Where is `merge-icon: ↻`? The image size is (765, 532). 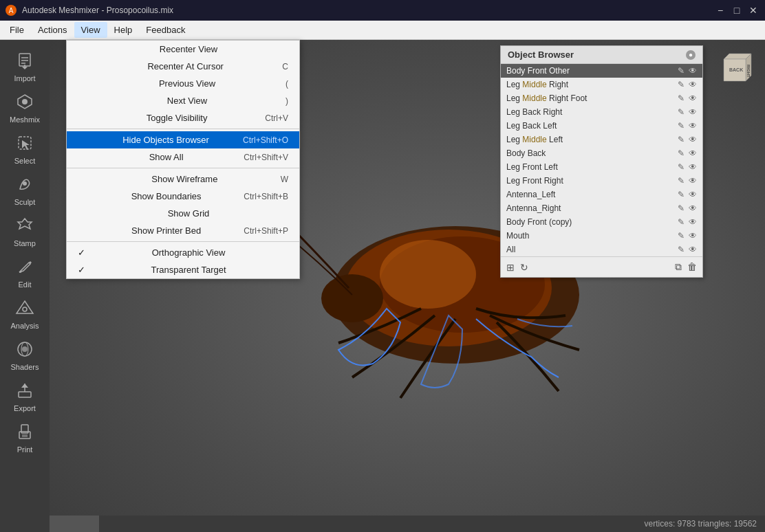 merge-icon: ↻ is located at coordinates (524, 267).